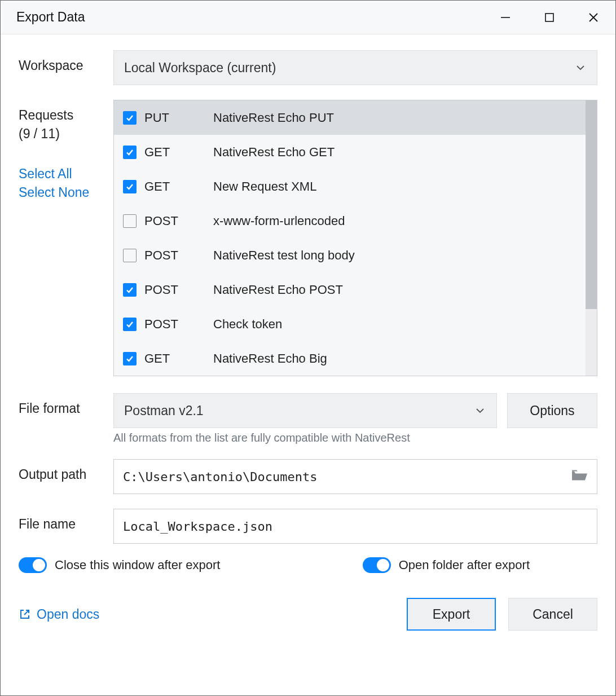 Image resolution: width=616 pixels, height=696 pixels. What do you see at coordinates (68, 615) in the screenshot?
I see `open-docs-label: Open docs` at bounding box center [68, 615].